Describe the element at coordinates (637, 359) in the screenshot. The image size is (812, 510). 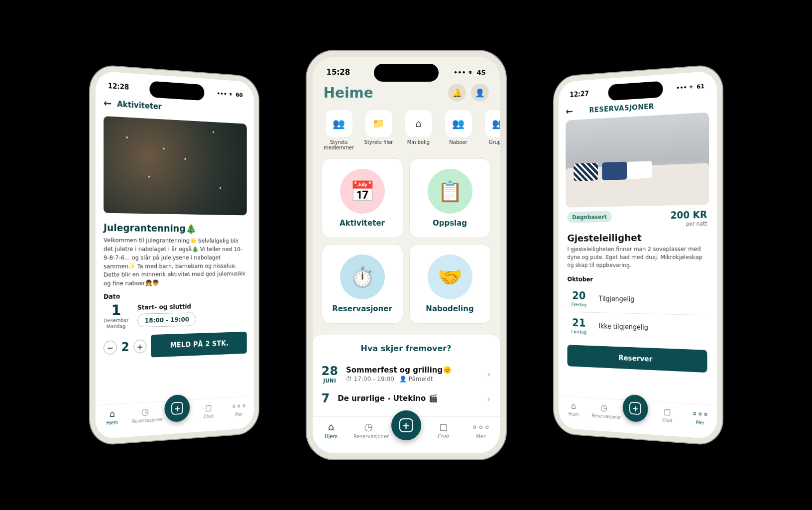
I see `reserve-button: Reserver` at that location.